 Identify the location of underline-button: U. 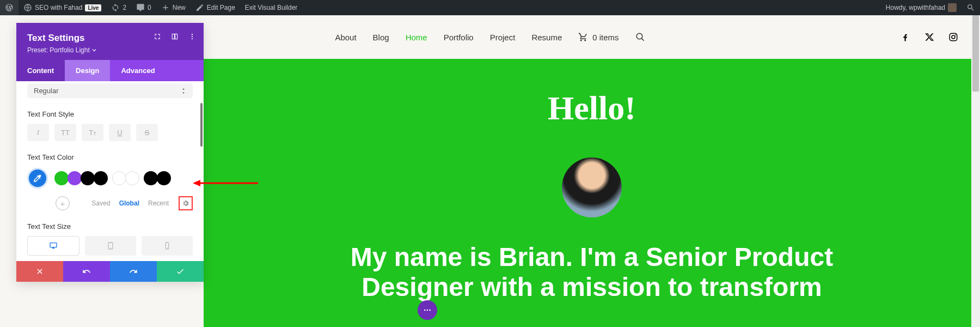
(120, 132).